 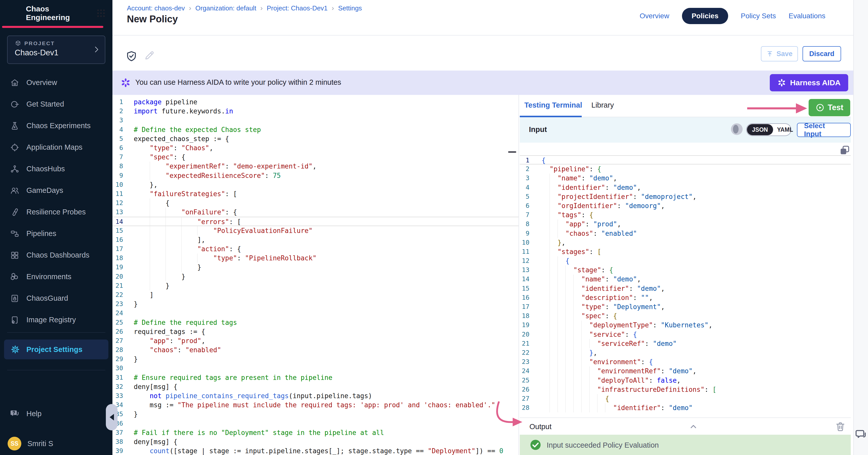 I want to click on line-number: 8, so click(x=526, y=224).